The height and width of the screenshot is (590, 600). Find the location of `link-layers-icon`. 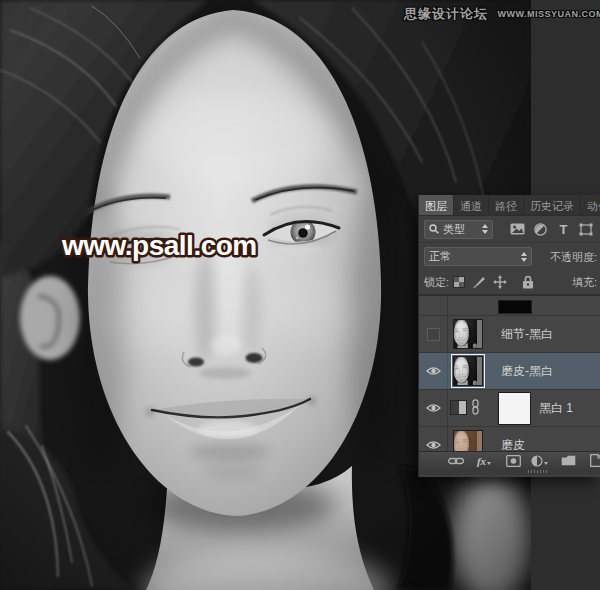

link-layers-icon is located at coordinates (456, 460).